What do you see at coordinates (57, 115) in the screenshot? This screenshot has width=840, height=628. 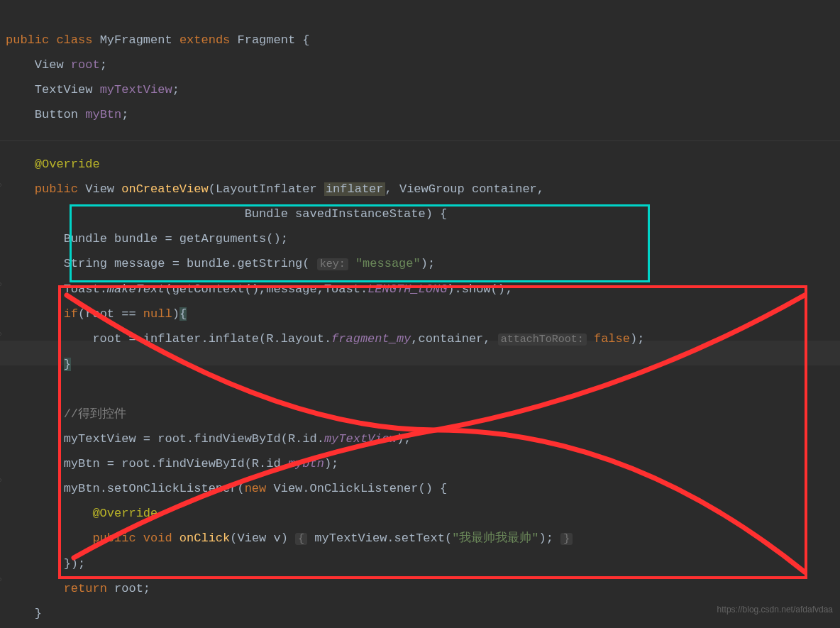 I see `field-type: Button` at bounding box center [57, 115].